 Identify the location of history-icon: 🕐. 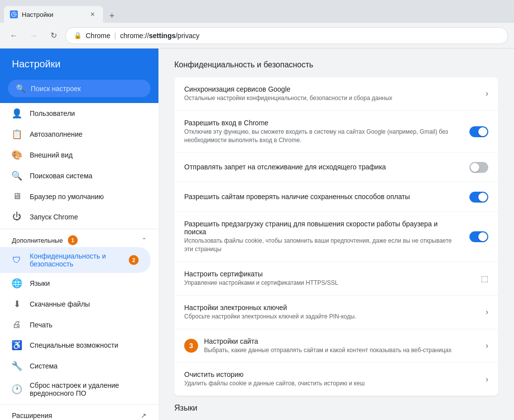
(17, 389).